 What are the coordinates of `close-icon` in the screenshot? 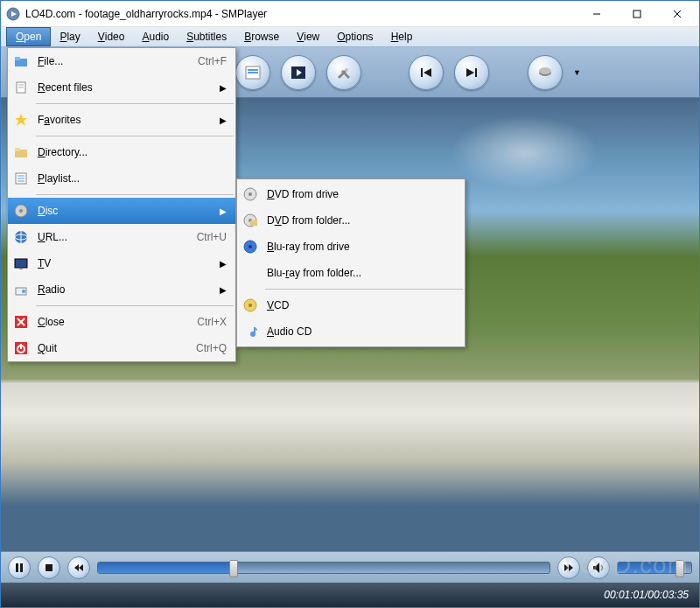 It's located at (21, 322).